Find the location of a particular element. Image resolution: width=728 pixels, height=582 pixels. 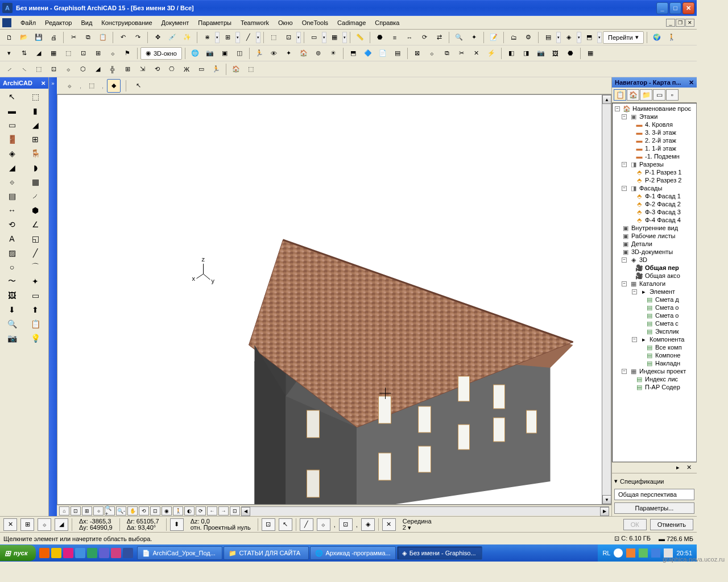

3dwin-dropdown: ▾ is located at coordinates (579, 38).